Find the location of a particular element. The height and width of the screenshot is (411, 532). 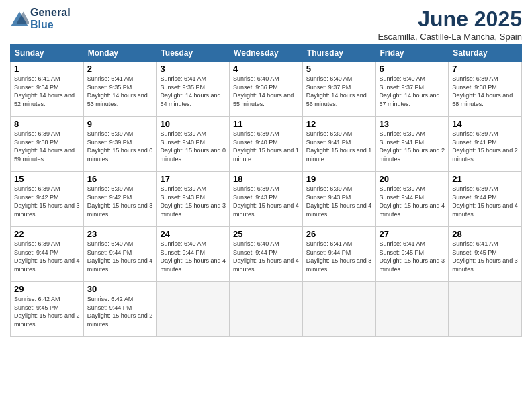

calendar-week-row: 22Sunrise: 6:39 AMSunset: 9:44 PMDayligh… is located at coordinates (266, 255).